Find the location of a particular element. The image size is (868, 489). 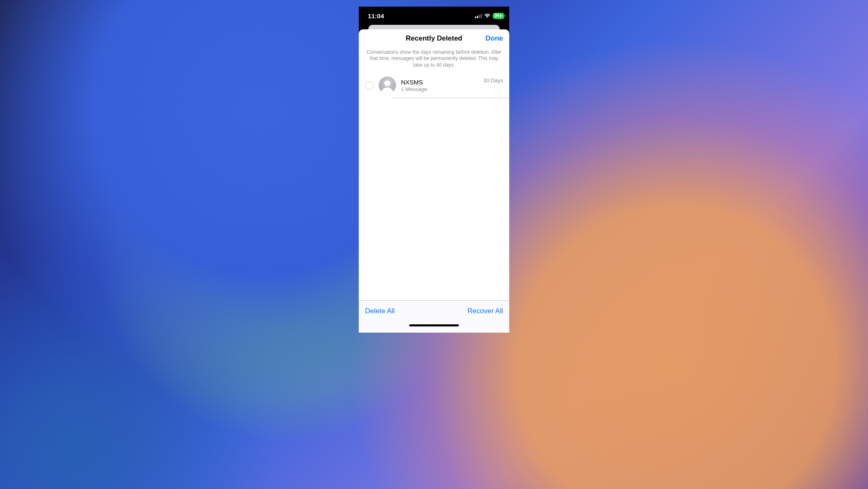

battery-percent: 34 is located at coordinates (497, 16).